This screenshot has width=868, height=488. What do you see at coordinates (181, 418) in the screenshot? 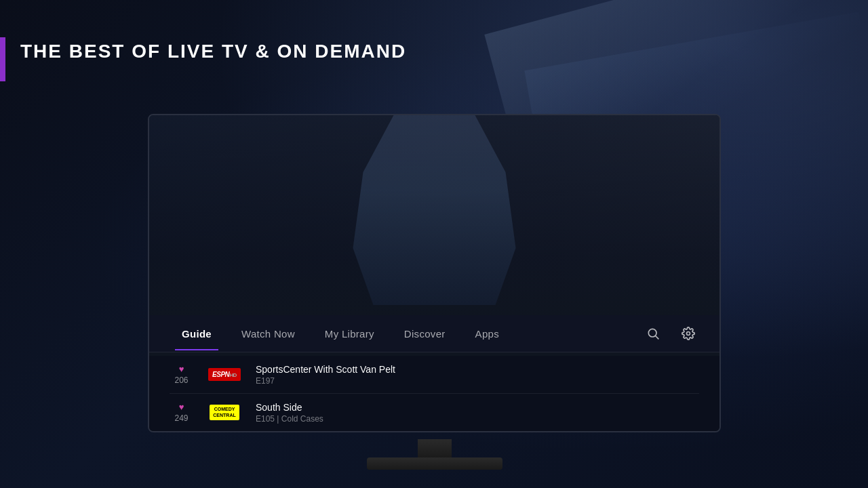
I see `channel-number: 249` at bounding box center [181, 418].